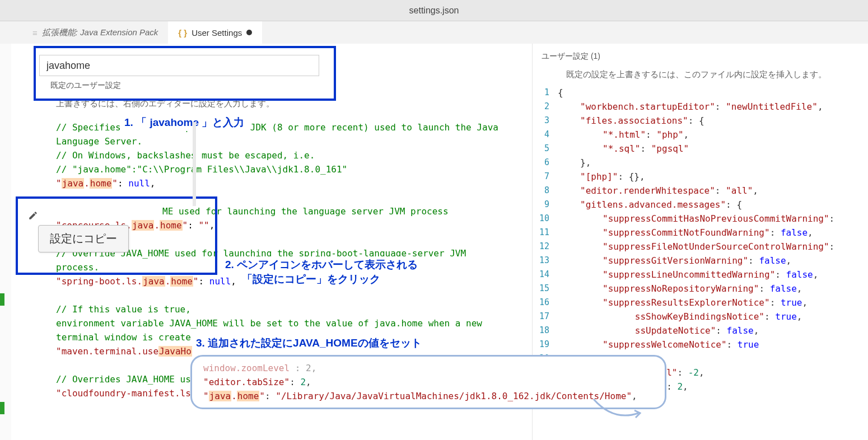 The image size is (868, 440). I want to click on annotation-2b: 「設定にコピー」をクリック, so click(311, 279).